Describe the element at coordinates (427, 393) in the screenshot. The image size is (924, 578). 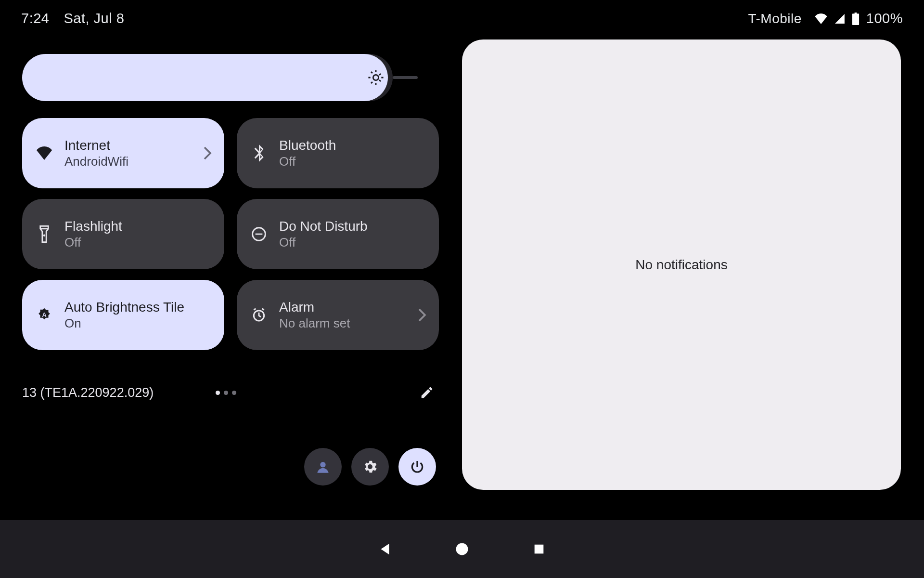
I see `edit-tiles-button` at that location.